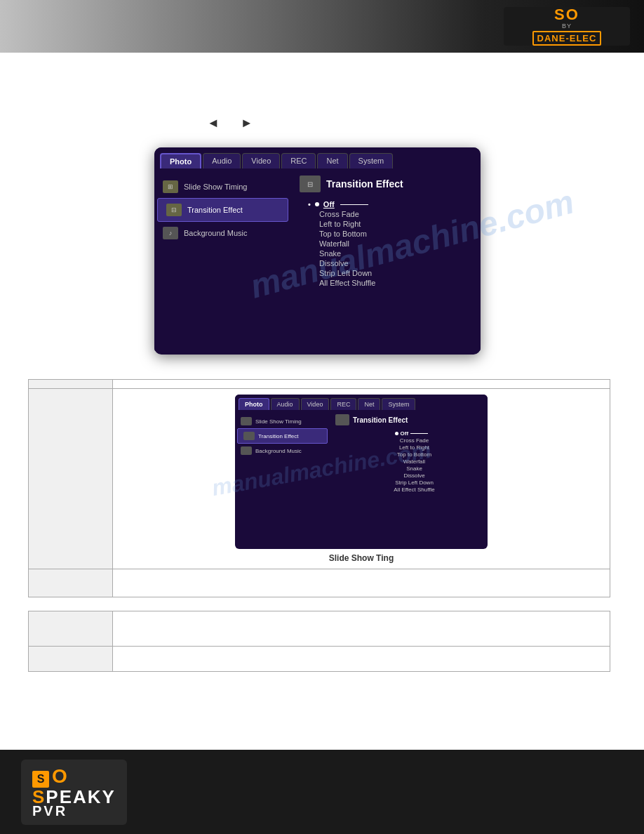  Describe the element at coordinates (390, 204) in the screenshot. I see `effect-off: Off` at that location.